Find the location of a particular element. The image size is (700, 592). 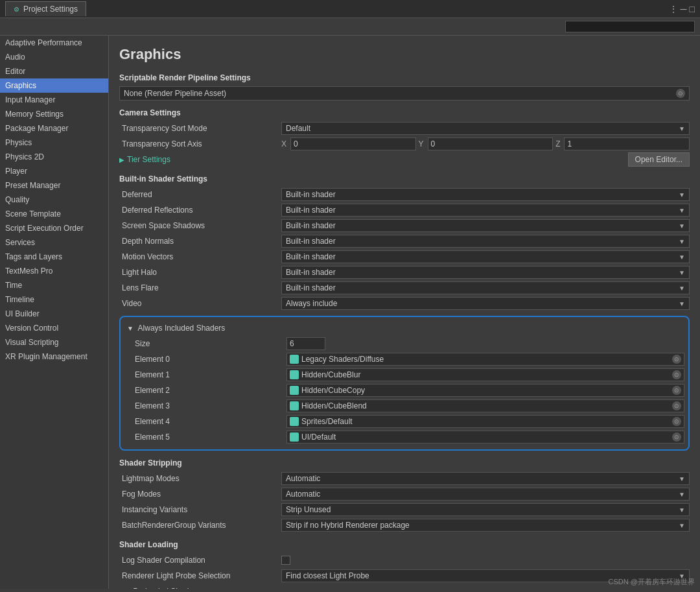

sidebar-item-player: Player is located at coordinates (54, 171).